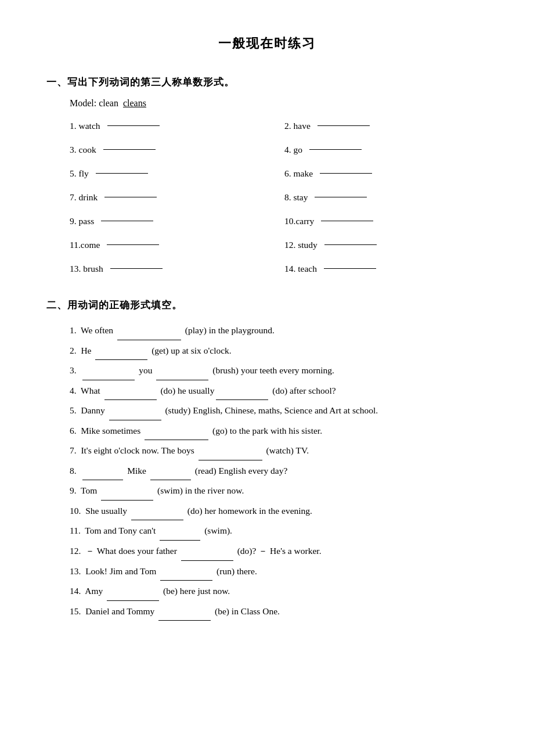  I want to click on list-item: 11. Tom and Tony can't (swim)., so click(279, 531).